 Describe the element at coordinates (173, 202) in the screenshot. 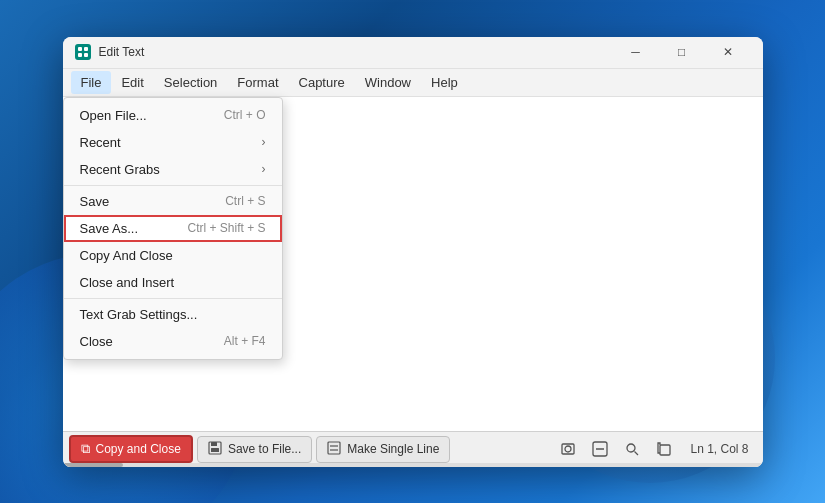

I see `dropdown-save: Save Ctrl + S` at that location.